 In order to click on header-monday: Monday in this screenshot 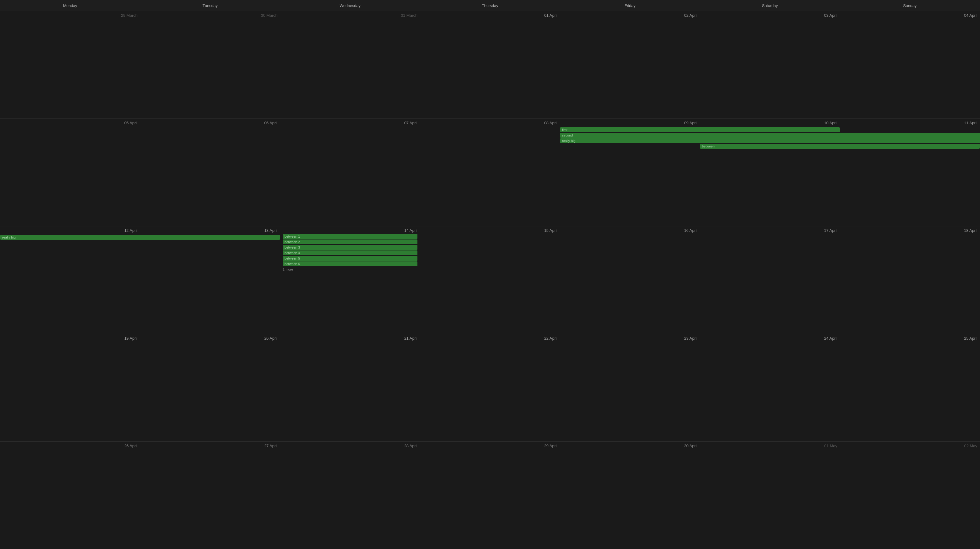, I will do `click(70, 6)`.